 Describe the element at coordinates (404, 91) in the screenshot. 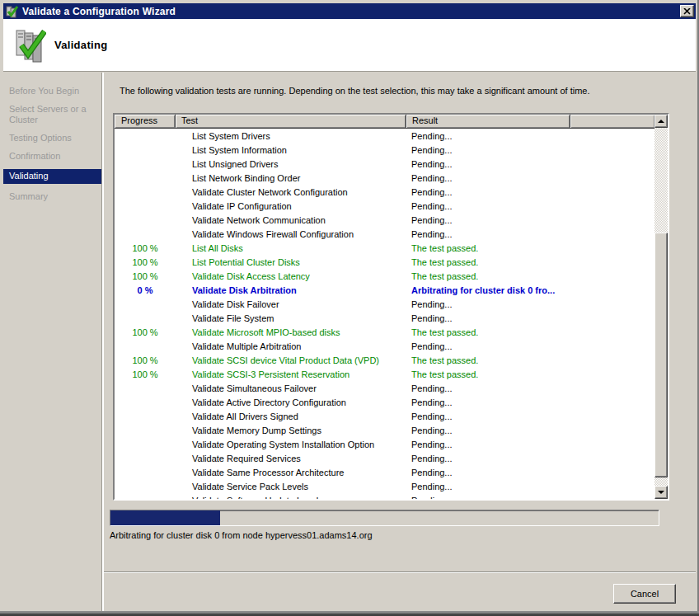

I see `description-text: The following validation tests are runni…` at that location.